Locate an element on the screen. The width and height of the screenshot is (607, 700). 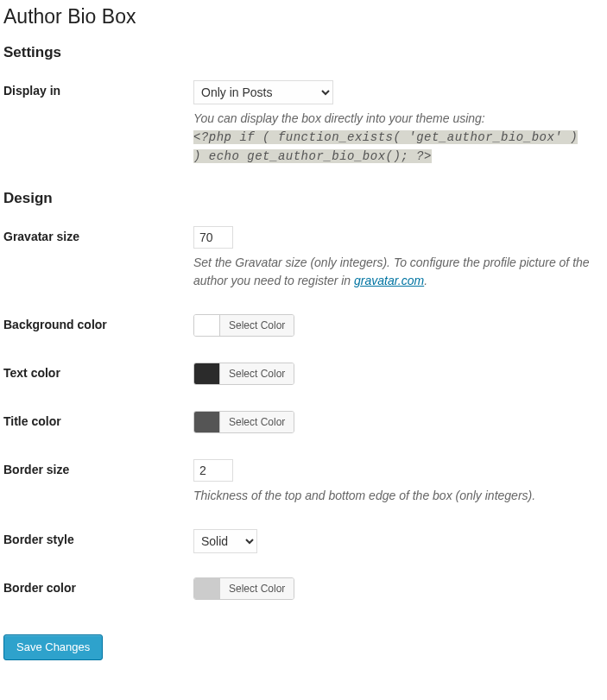
text-color-button: Select Color is located at coordinates (257, 374).